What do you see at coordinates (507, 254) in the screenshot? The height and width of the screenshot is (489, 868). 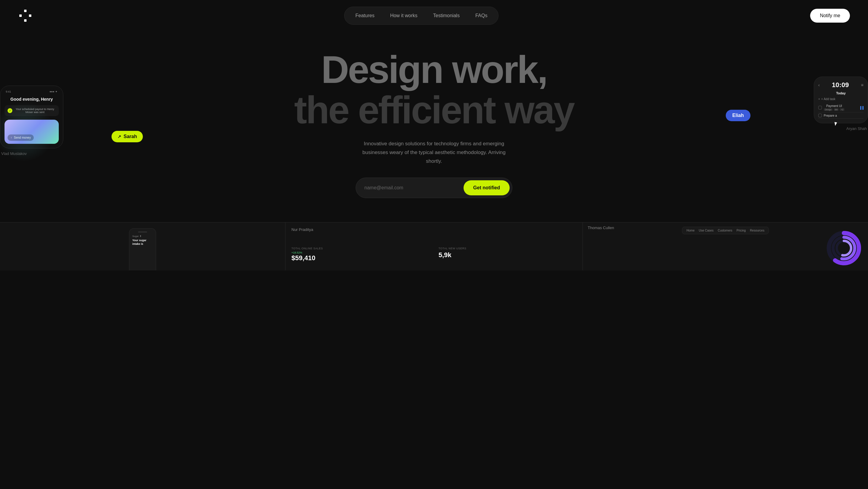 I see `stat-users: TOTAL NEW USERS 5,9k` at bounding box center [507, 254].